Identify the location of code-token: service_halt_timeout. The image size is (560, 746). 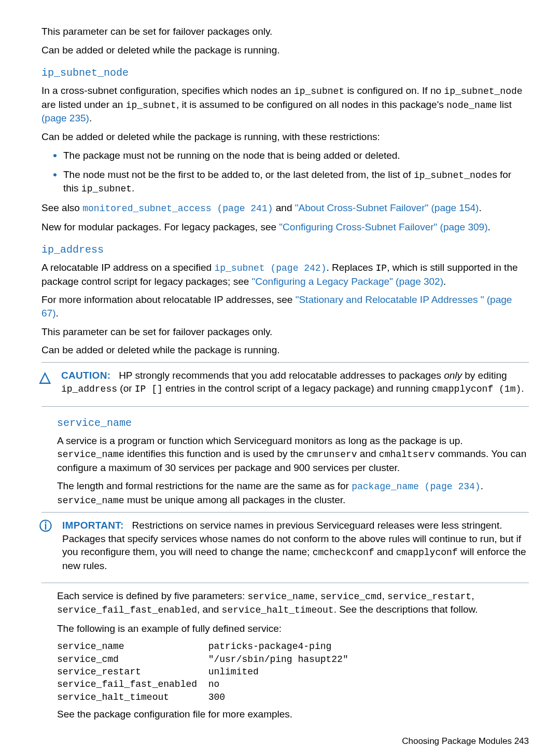
(278, 610).